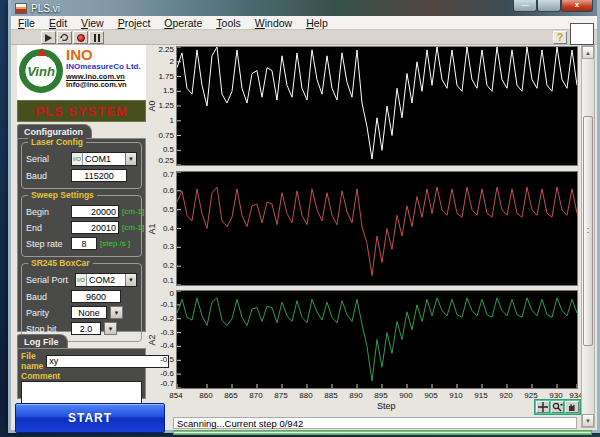 The width and height of the screenshot is (600, 437). Describe the element at coordinates (166, 50) in the screenshot. I see `y-tick-label: 2.25` at that location.